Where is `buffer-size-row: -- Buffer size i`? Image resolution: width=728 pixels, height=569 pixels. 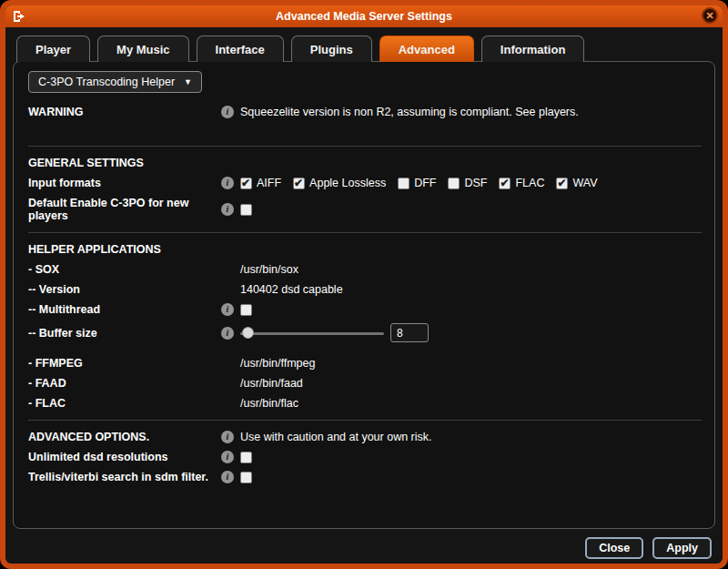 buffer-size-row: -- Buffer size i is located at coordinates (365, 333).